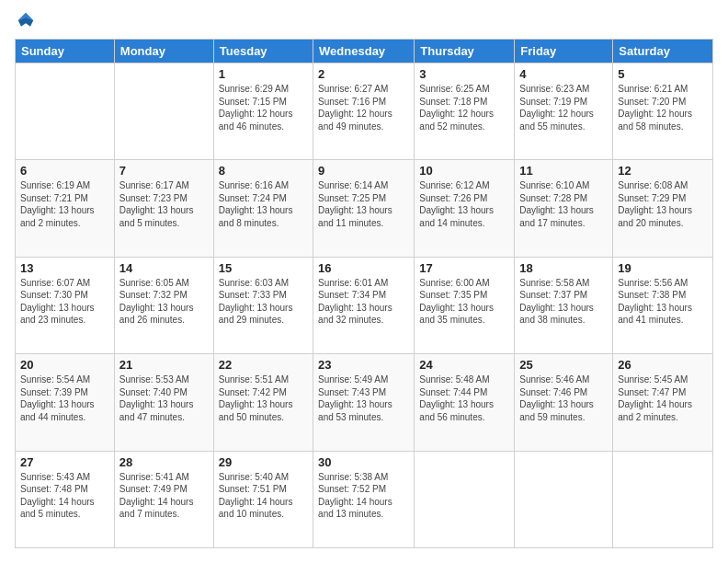  What do you see at coordinates (64, 364) in the screenshot?
I see `day-number: 20` at bounding box center [64, 364].